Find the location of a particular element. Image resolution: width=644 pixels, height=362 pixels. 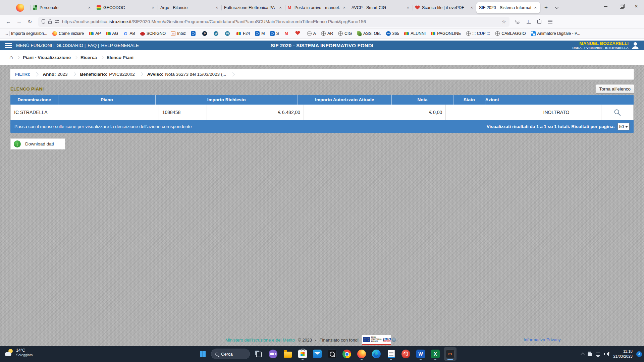

url-bar: https://nuofse.pubblica.istruzione.it/SI… is located at coordinates (274, 22).